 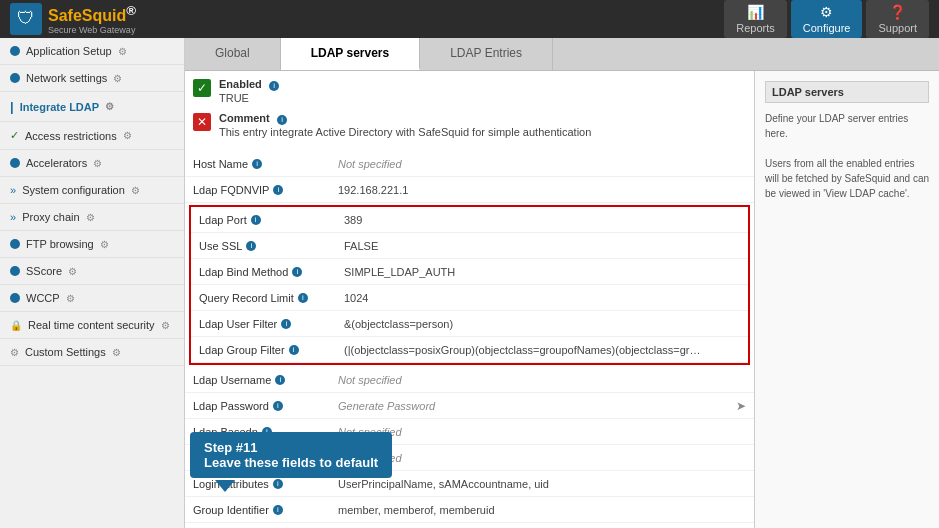 I want to click on support-button: ❓ Support, so click(x=898, y=19).